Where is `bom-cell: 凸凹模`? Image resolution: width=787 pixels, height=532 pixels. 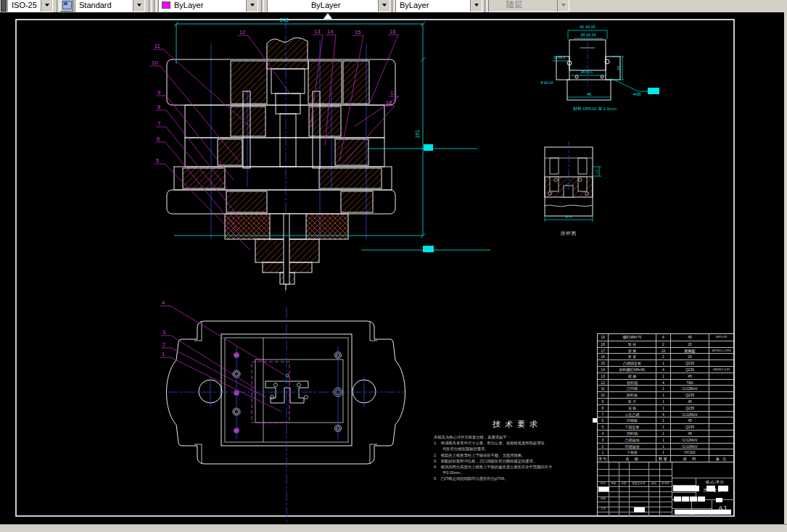
bom-cell: 凸凹模 is located at coordinates (633, 388).